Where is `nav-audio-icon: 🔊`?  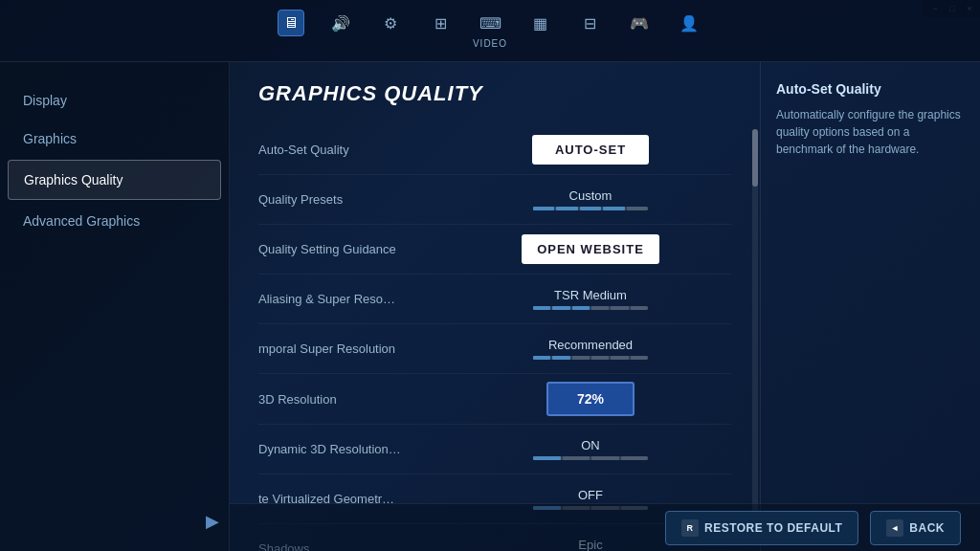
nav-audio-icon: 🔊 is located at coordinates (341, 23).